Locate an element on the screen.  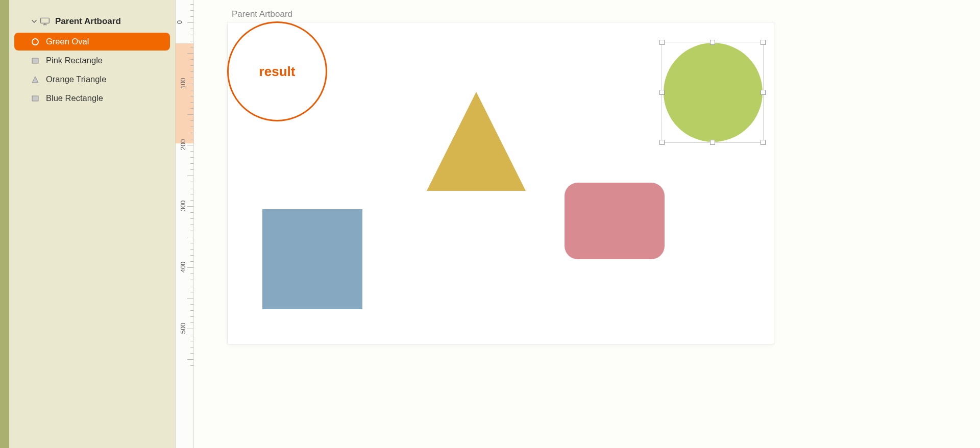
layer-item-label: Blue Rectangle is located at coordinates (75, 98).